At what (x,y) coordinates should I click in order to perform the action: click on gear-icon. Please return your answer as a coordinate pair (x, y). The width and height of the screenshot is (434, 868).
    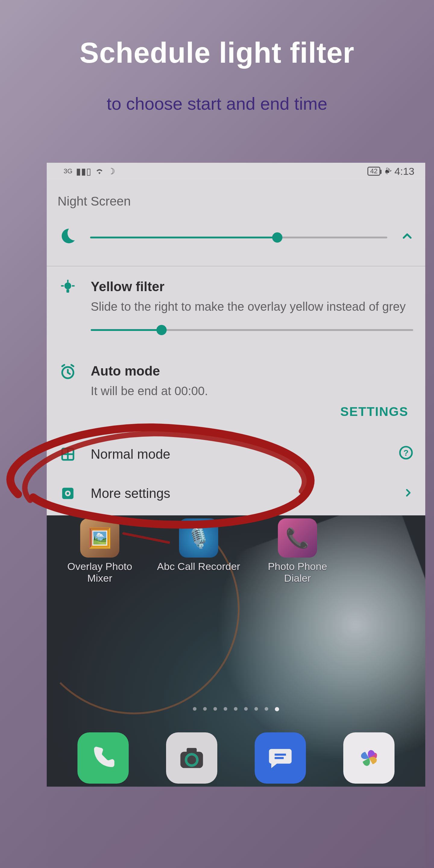
    Looking at the image, I should click on (68, 493).